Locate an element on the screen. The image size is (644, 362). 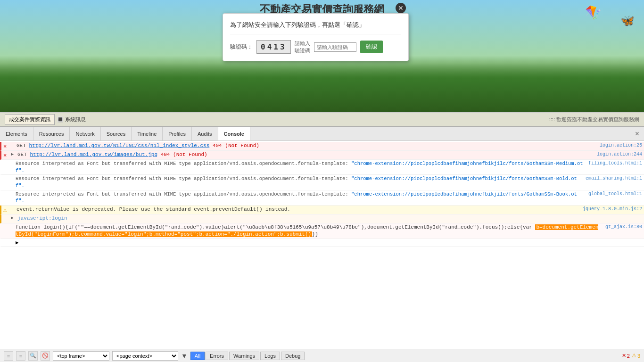
console-row-content: GET http://lvr.land.moi.gov.tw/images/bu… is located at coordinates (305, 155).